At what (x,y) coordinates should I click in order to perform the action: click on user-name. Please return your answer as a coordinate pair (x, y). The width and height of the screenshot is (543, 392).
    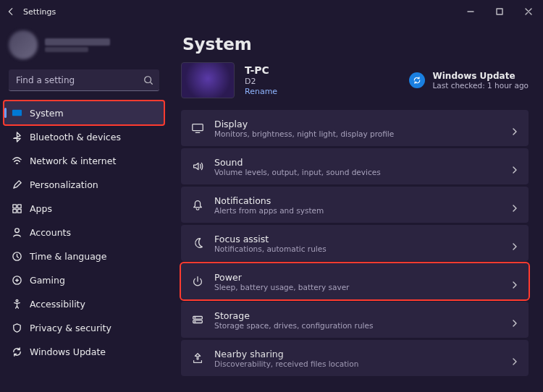
    Looking at the image, I should click on (77, 42).